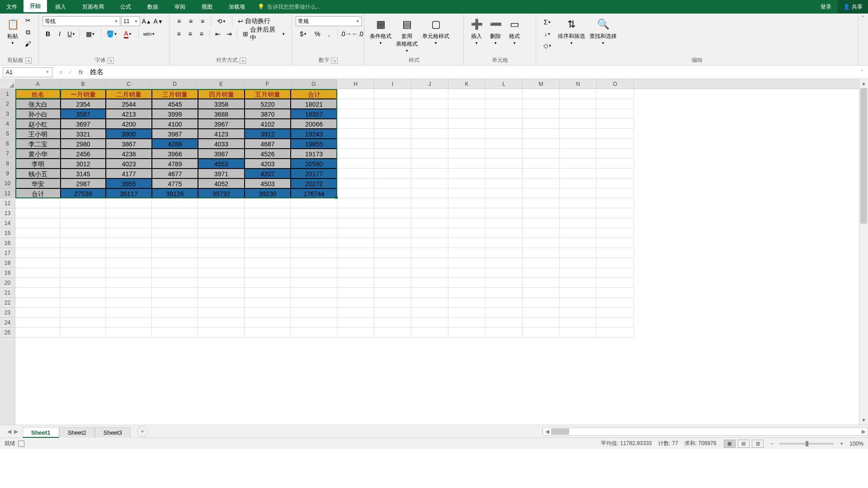 The image size is (868, 488). I want to click on row-header-13: 13, so click(7, 213).